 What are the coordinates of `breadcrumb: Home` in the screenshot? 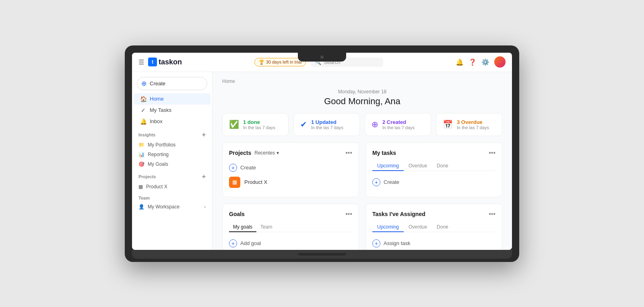 It's located at (362, 81).